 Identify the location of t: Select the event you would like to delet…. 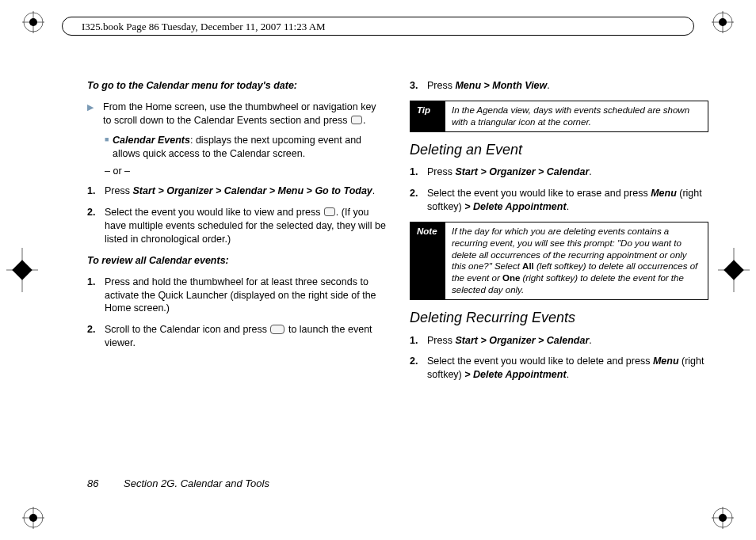
(540, 361).